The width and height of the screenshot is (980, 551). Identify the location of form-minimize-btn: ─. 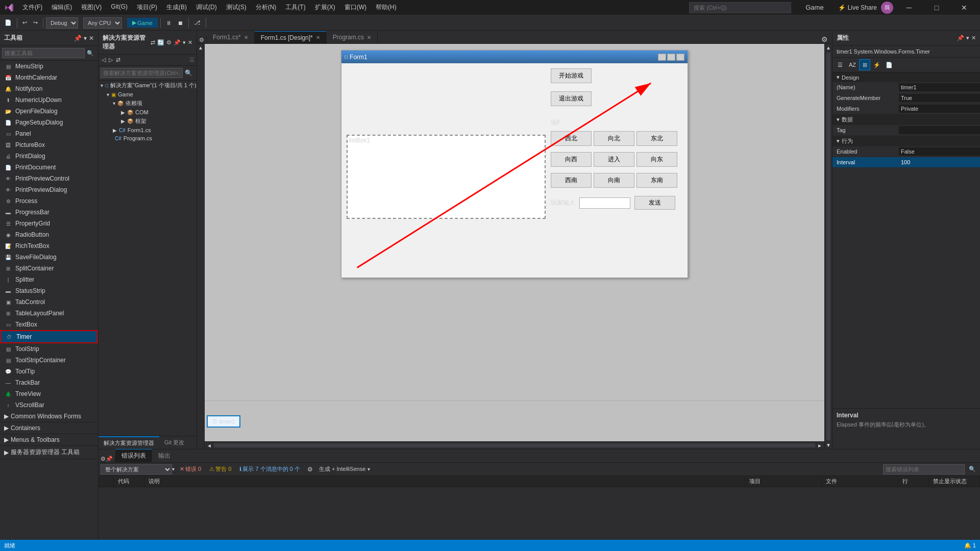
(662, 57).